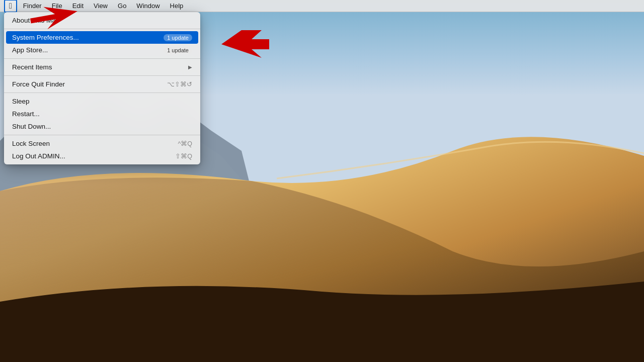  What do you see at coordinates (180, 84) in the screenshot?
I see `force-quit-shortcut: ⌥⇧⌘↺` at bounding box center [180, 84].